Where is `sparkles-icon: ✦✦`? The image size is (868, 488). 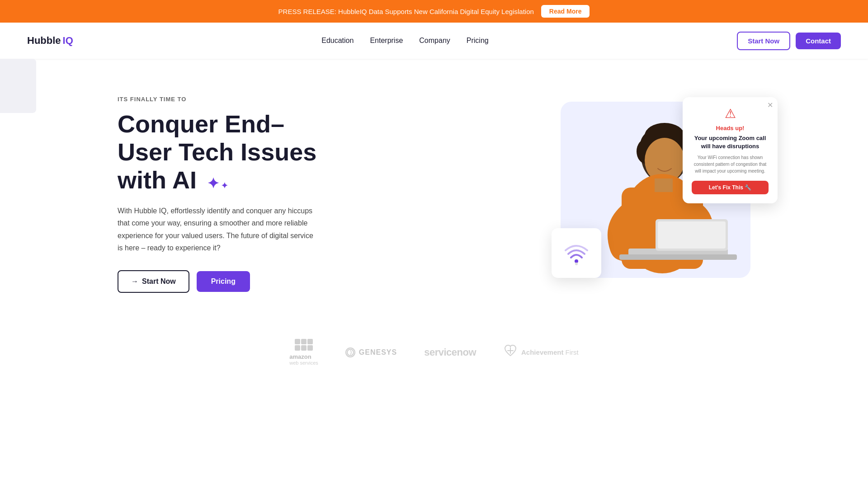 sparkles-icon: ✦✦ is located at coordinates (217, 183).